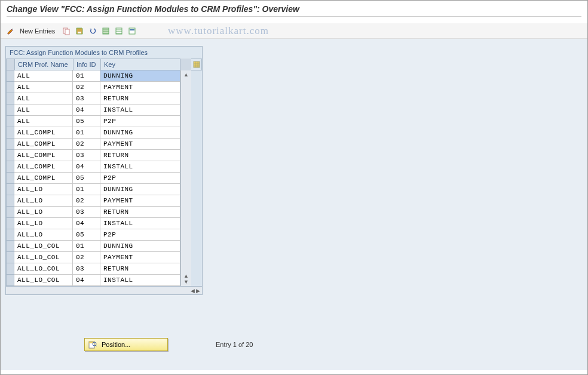 The width and height of the screenshot is (588, 375). Describe the element at coordinates (10, 64) in the screenshot. I see `select-all-handle` at that location.